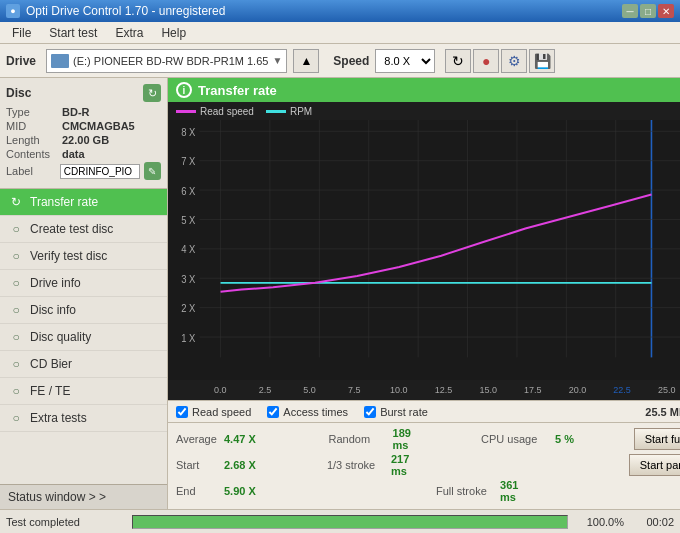 The image size is (680, 533). I want to click on axis-label-8: 20.0, so click(578, 390).